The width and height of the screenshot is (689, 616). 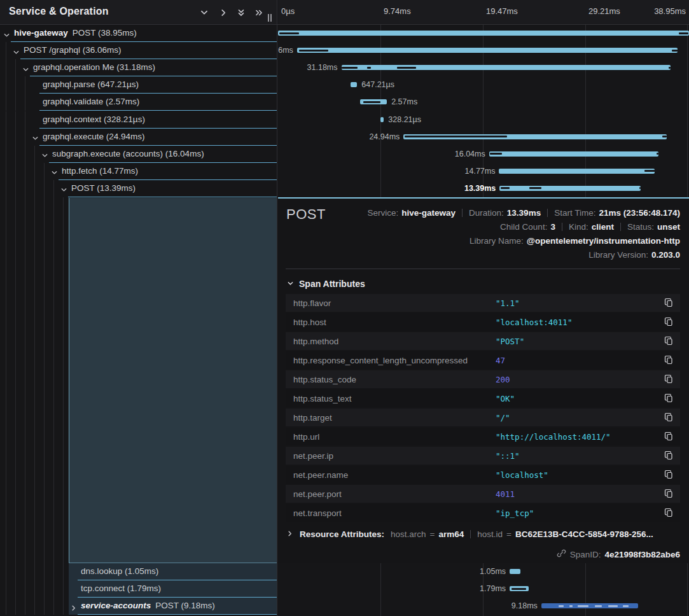 What do you see at coordinates (484, 51) in the screenshot?
I see `span-bar-cell: 36.06ms` at bounding box center [484, 51].